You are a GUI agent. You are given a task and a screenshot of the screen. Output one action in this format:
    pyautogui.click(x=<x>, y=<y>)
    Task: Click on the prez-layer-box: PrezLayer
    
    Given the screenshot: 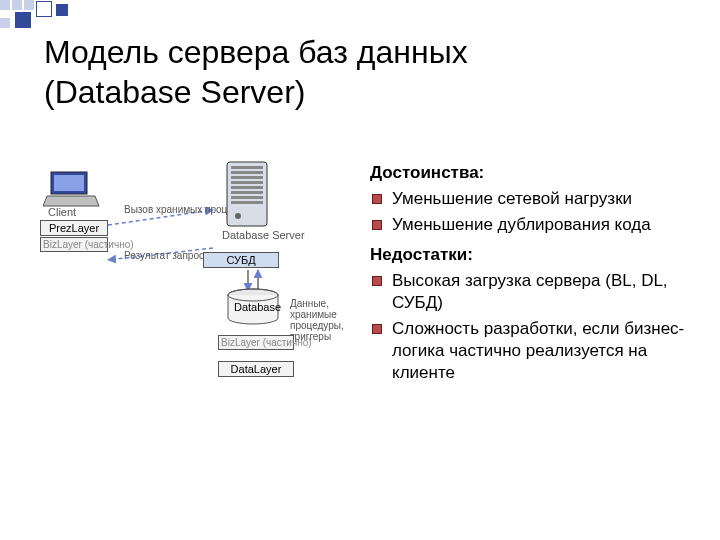 What is the action you would take?
    pyautogui.click(x=74, y=228)
    